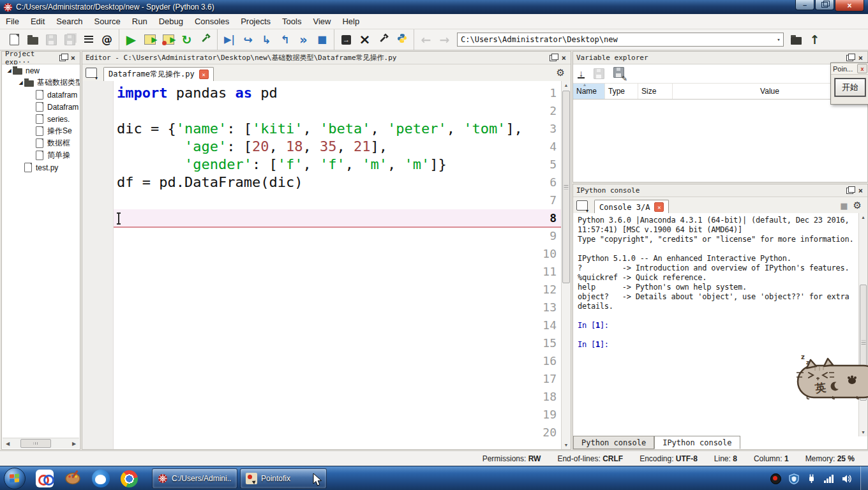 Image resolution: width=868 pixels, height=490 pixels. Describe the element at coordinates (322, 22) in the screenshot. I see `menu-view: View` at that location.